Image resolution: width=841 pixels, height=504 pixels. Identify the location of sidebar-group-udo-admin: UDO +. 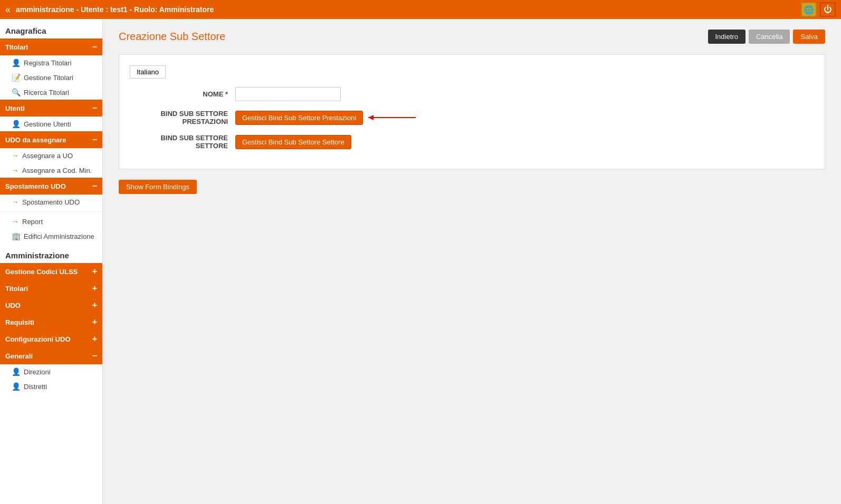
(51, 305).